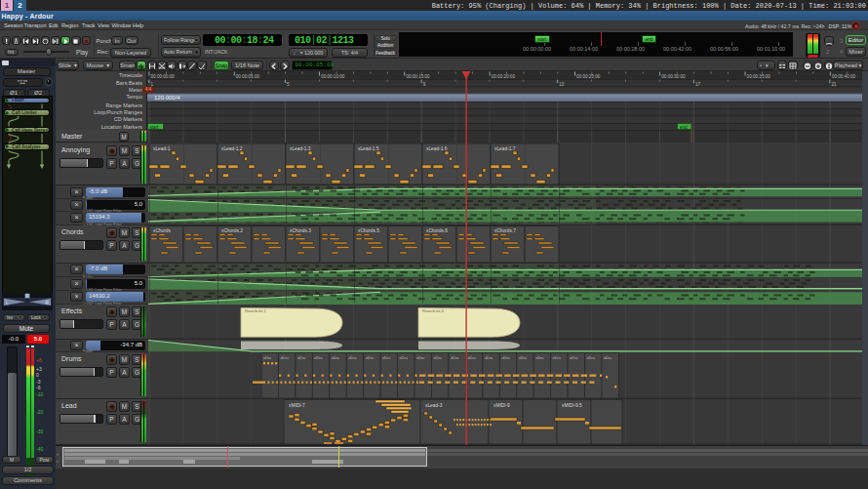 The image size is (868, 489). I want to click on svg-text: 21, so click(835, 84).